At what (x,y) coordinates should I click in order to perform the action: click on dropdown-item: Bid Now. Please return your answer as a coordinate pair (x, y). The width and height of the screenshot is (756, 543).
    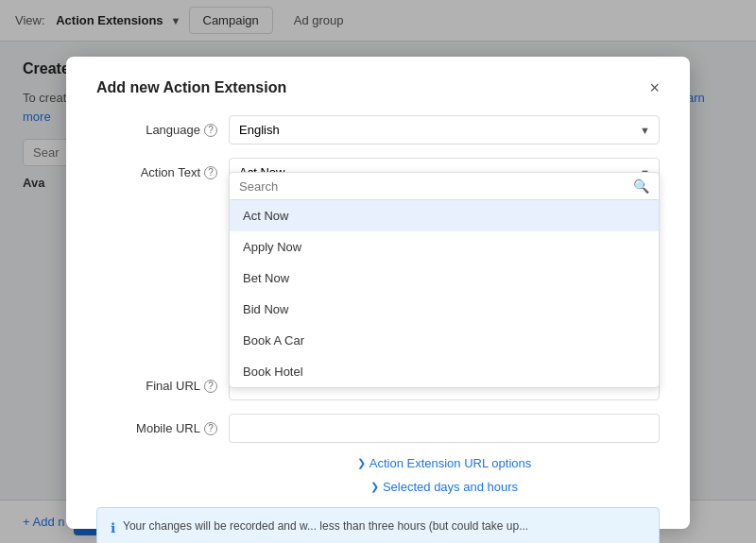
    Looking at the image, I should click on (444, 310).